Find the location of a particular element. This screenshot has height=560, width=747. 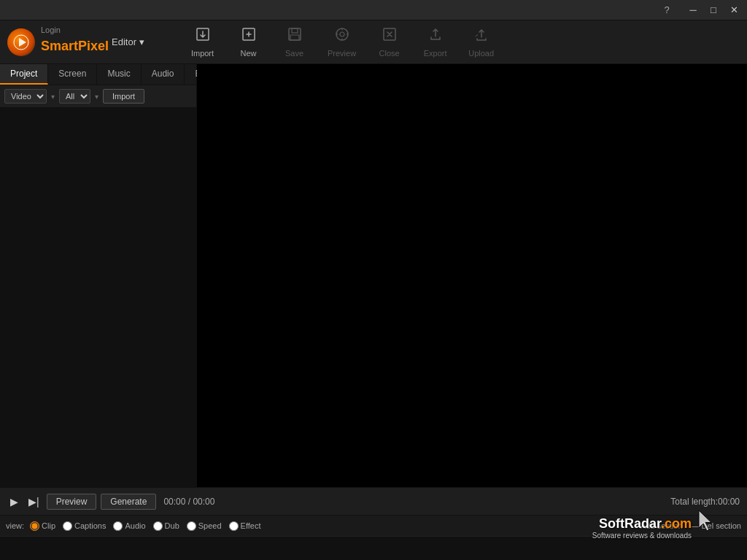

watermark-area: SoftRadar.com Software reviews & downloa… is located at coordinates (655, 524).